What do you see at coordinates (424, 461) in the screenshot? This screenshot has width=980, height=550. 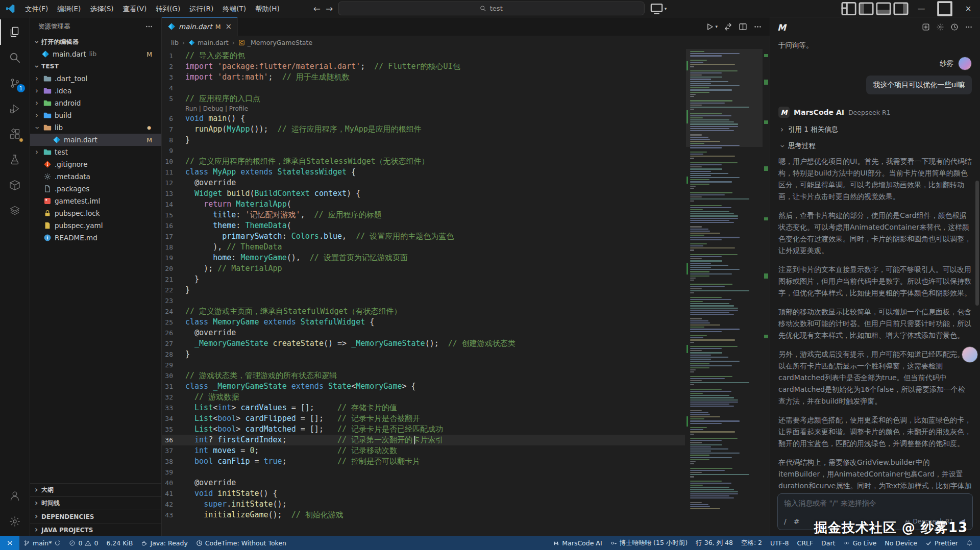 I see `code-line-38: 38 bool canFlip = true; // 控制是否可以翻卡片` at bounding box center [424, 461].